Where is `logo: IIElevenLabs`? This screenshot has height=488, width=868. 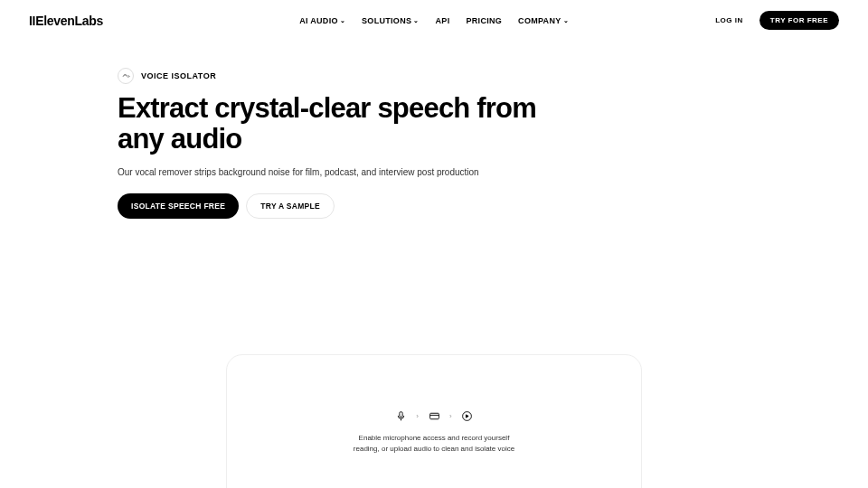 logo: IIElevenLabs is located at coordinates (66, 21).